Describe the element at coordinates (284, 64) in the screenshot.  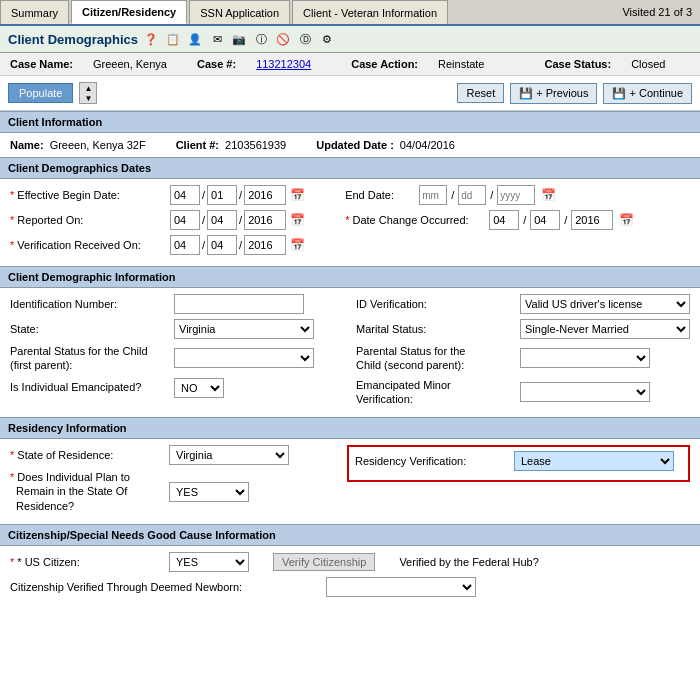
I see `case-number-link: 113212304` at that location.